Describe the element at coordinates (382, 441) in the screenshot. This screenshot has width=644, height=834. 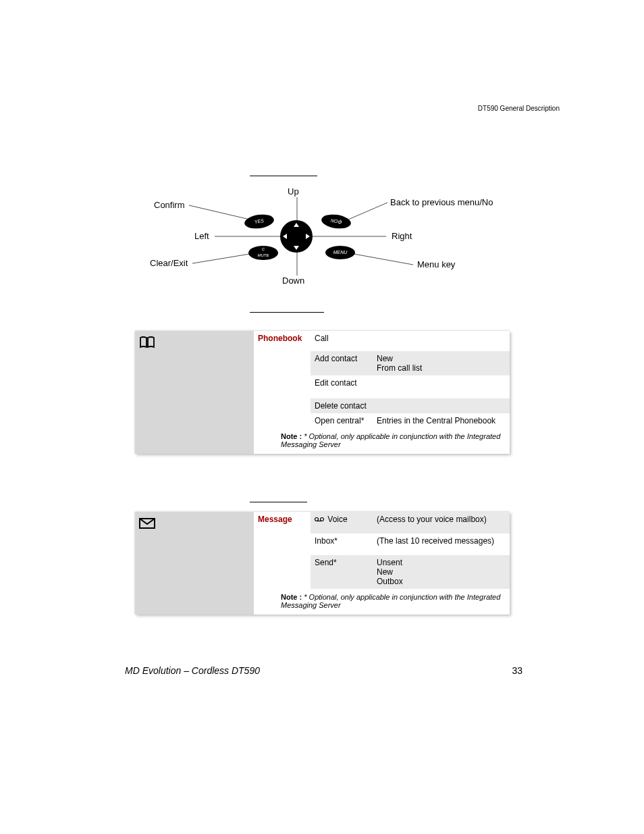
I see `phonebook-note: Note : * Optional, only applicable in co…` at that location.